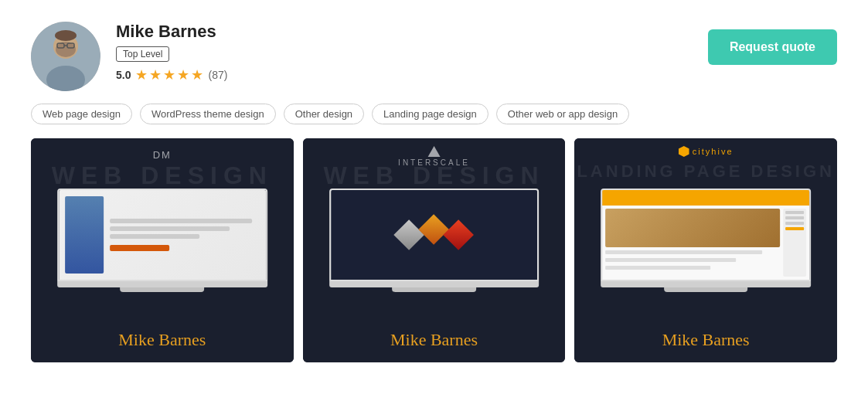  I want to click on profile-left: Mike Barnes Top Level 5.0 ★ ★ ★ ★ ★ (87), so click(129, 56).